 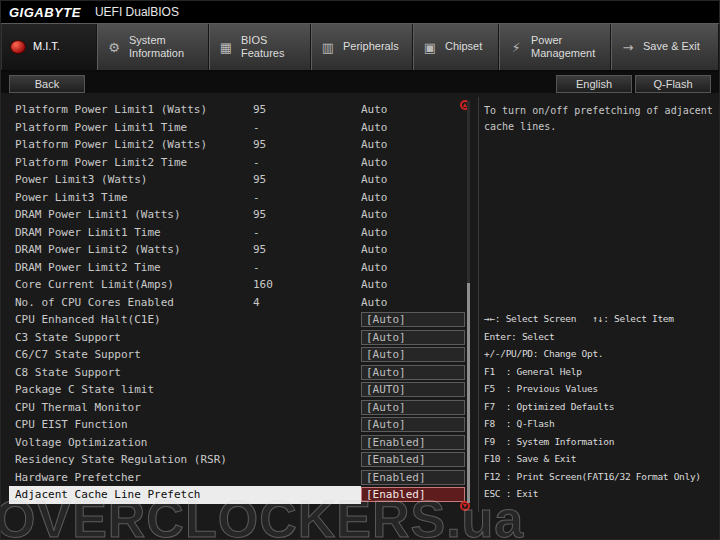 I want to click on back-button: Back, so click(x=47, y=84).